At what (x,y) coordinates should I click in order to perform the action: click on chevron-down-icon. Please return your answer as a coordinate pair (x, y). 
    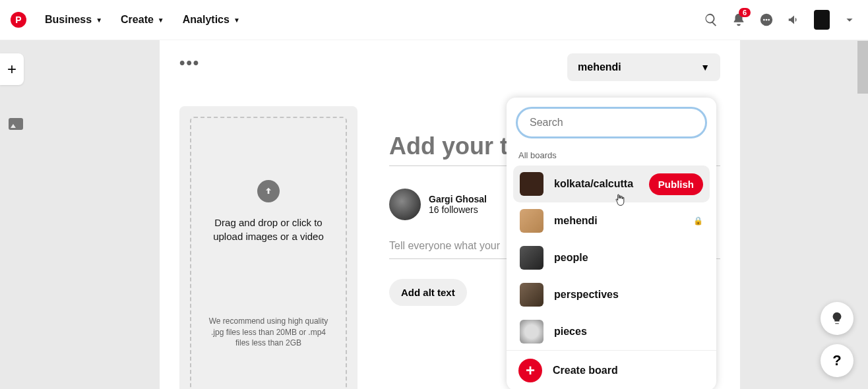
    Looking at the image, I should click on (850, 20).